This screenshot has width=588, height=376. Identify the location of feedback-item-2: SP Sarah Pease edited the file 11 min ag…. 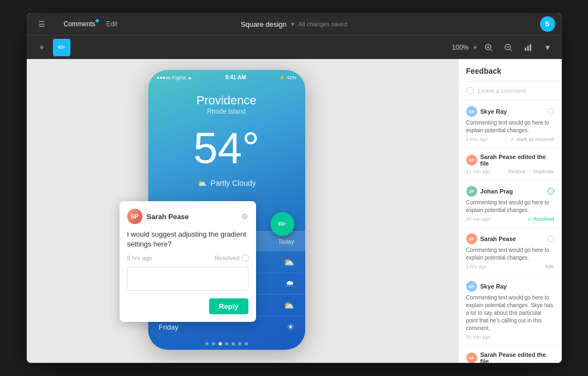
(510, 164).